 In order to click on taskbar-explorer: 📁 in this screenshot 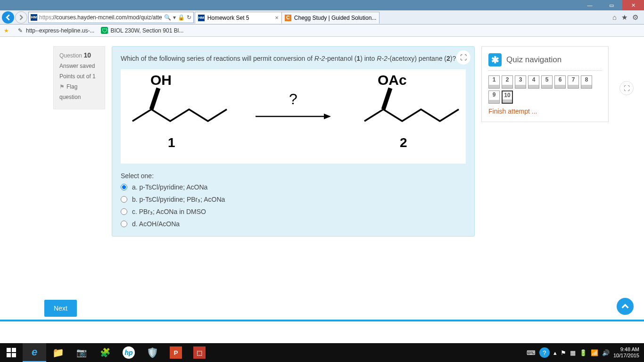, I will do `click(58, 353)`.